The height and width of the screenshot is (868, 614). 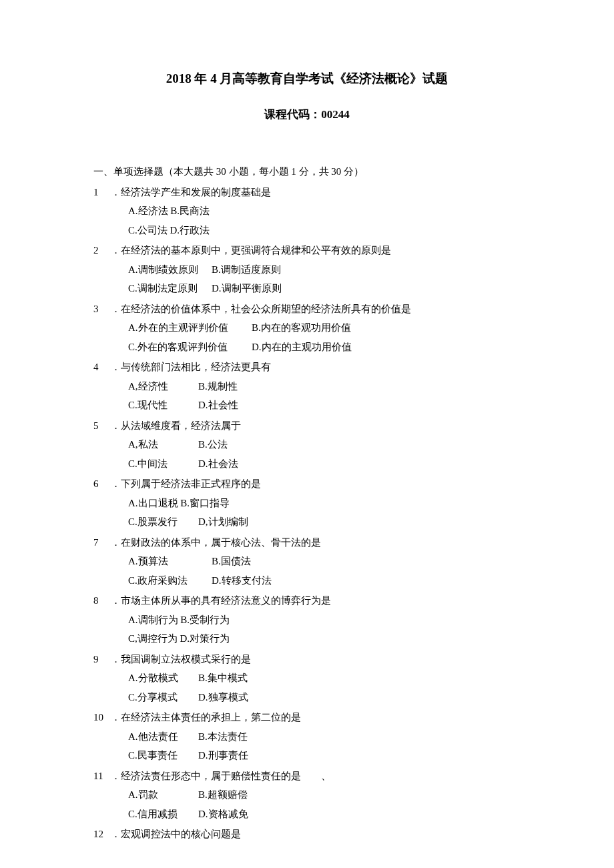 I want to click on options-block: A.出口退税 B.窗口指导C.股票发行D,计划编制, so click(x=307, y=512).